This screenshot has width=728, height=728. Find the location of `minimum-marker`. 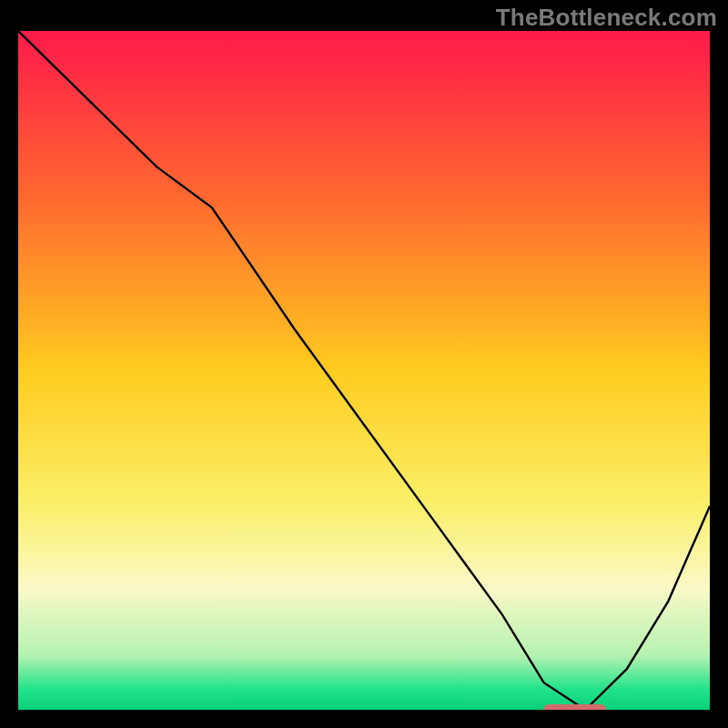

minimum-marker is located at coordinates (575, 707).